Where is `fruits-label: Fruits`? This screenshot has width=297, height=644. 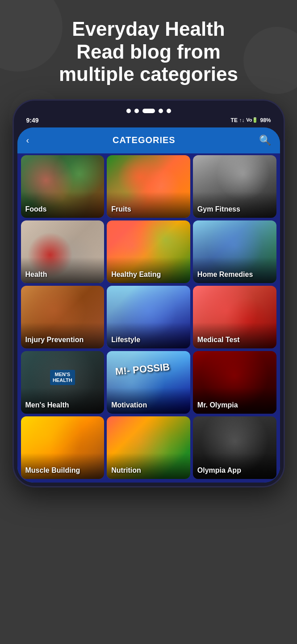 fruits-label: Fruits is located at coordinates (148, 205).